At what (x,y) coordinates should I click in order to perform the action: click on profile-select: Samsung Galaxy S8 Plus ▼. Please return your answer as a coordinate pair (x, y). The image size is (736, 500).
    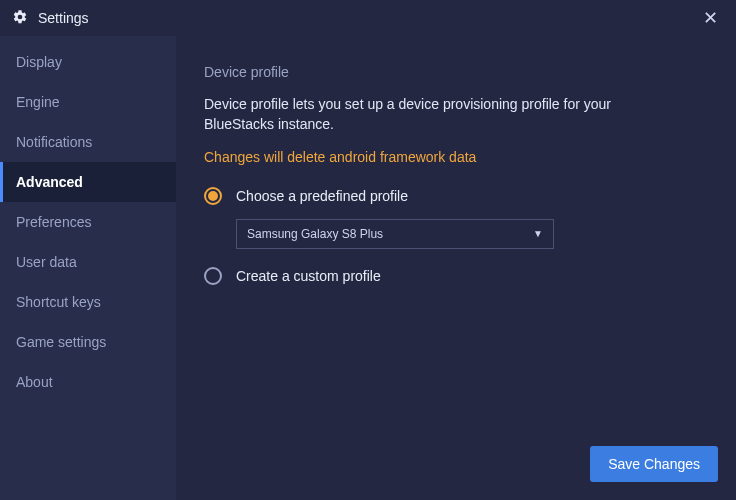
    Looking at the image, I should click on (395, 234).